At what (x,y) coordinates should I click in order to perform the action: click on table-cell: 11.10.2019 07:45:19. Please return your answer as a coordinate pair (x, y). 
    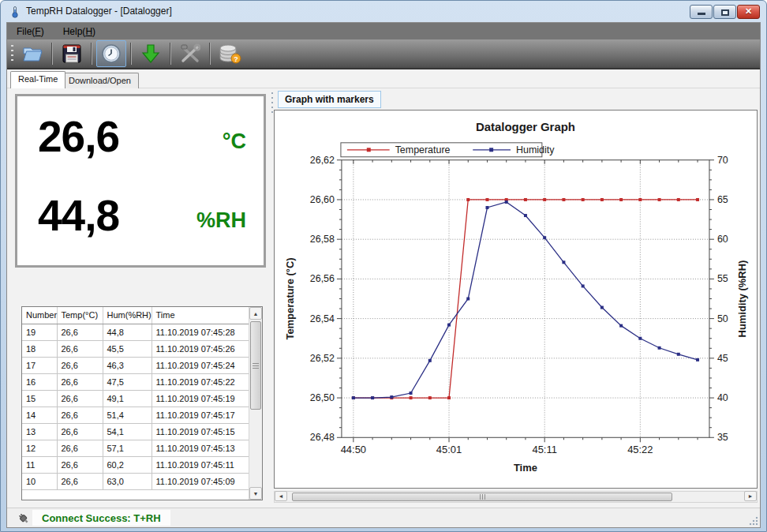
    Looking at the image, I should click on (200, 398).